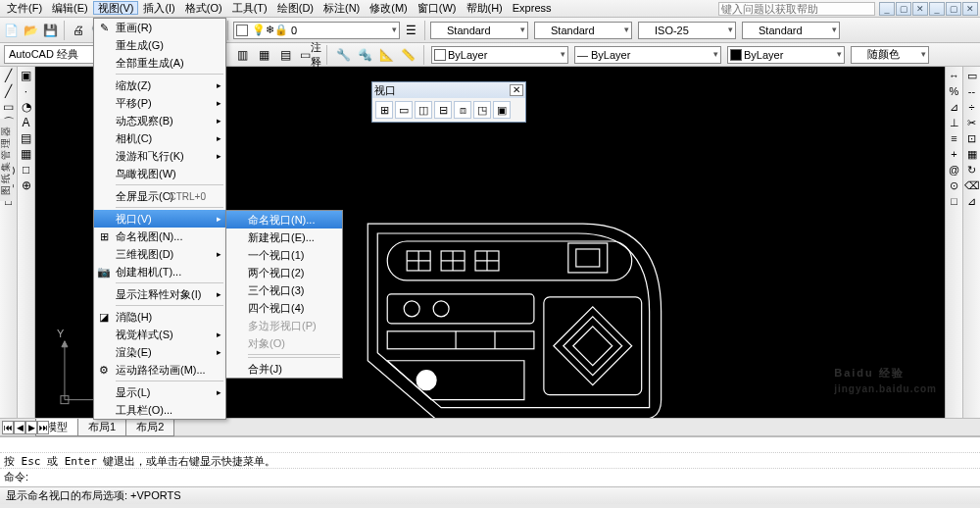 The width and height of the screenshot is (980, 508). Describe the element at coordinates (482, 110) in the screenshot. I see `viewport-tool-icon: ◳` at that location.